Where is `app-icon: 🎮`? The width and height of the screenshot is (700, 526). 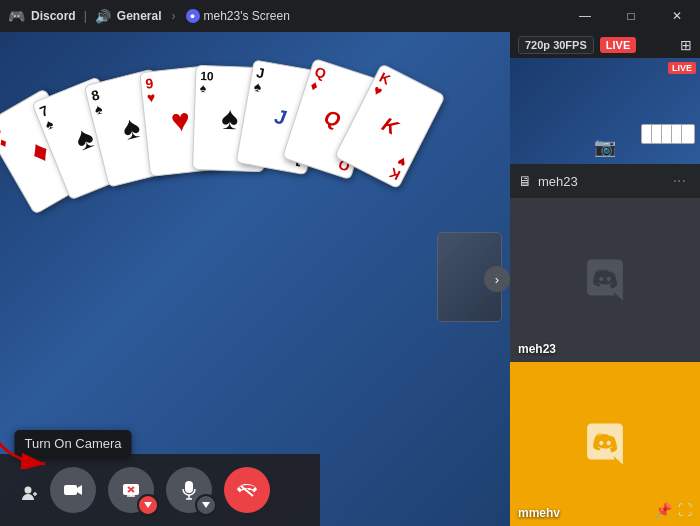
app-icon: 🎮 is located at coordinates (16, 16).